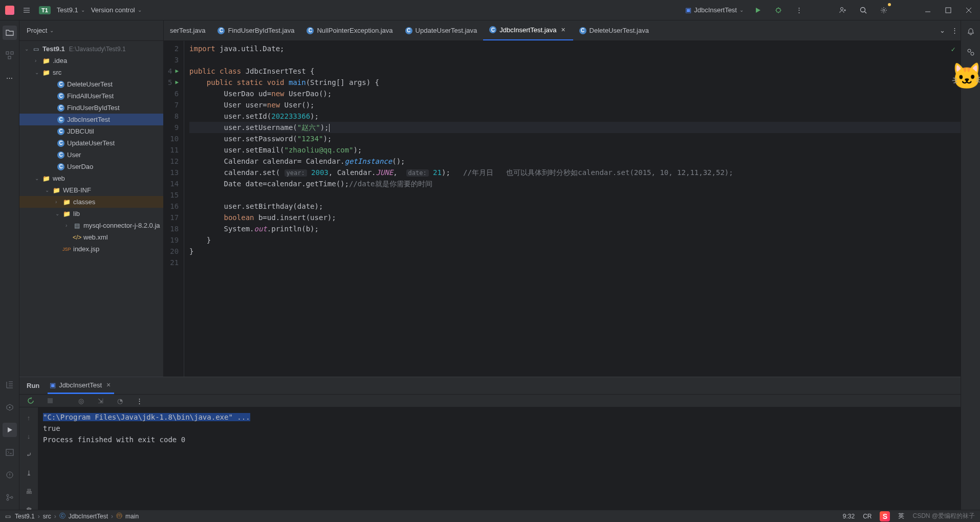 This screenshot has width=980, height=522. Describe the element at coordinates (40, 31) in the screenshot. I see `project-view-dropdown: Project ⌄` at that location.